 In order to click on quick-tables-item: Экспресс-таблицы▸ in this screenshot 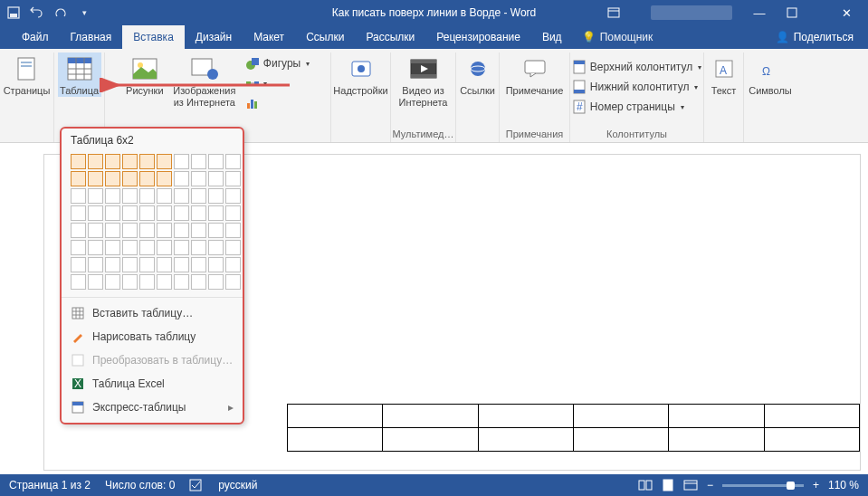, I will do `click(152, 407)`.